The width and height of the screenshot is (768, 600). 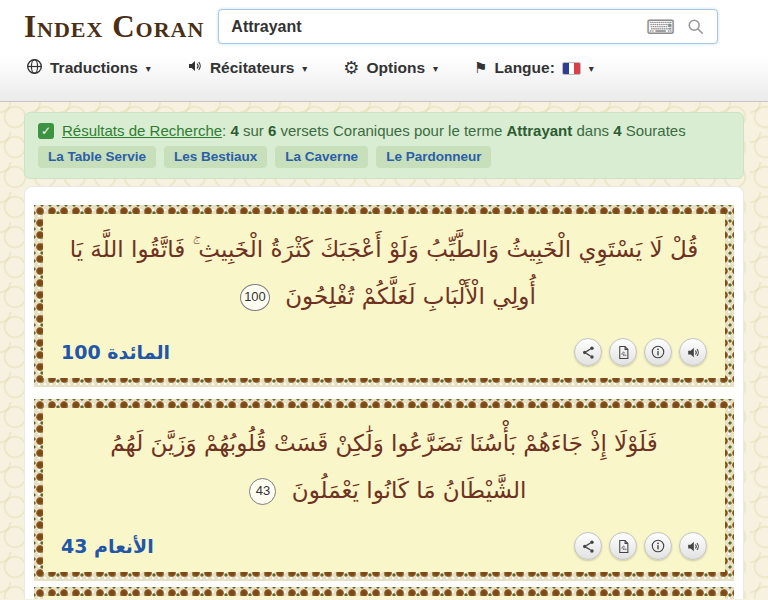 I want to click on surah-tag-les-bestiaux: Les Bestiaux, so click(x=216, y=157).